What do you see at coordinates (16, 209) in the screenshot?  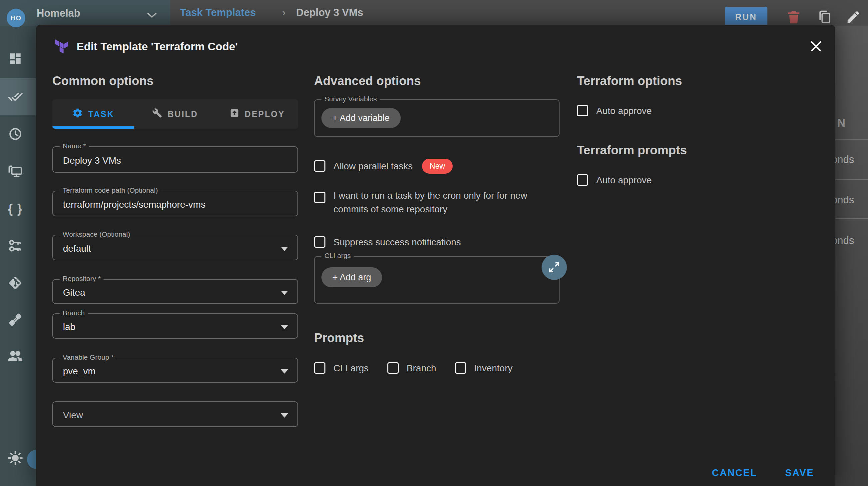 I see `variables-braces-icon: { }` at bounding box center [16, 209].